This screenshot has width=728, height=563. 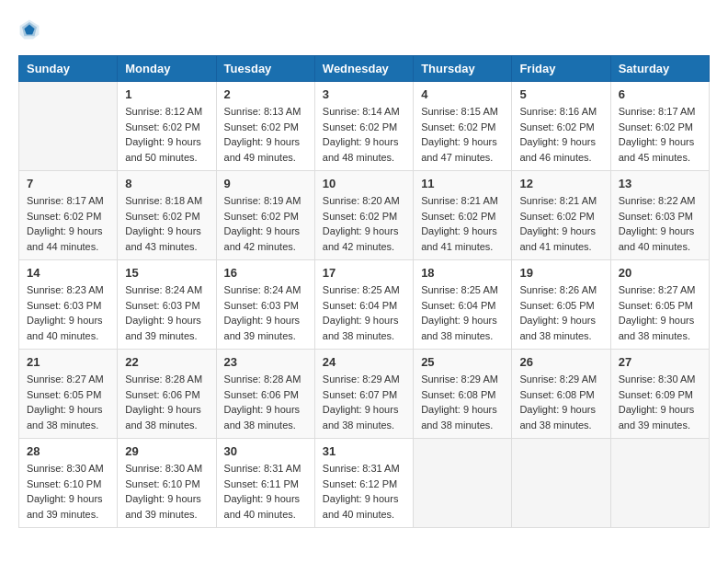 I want to click on calendar-cell: 26Sunrise: 8:29 AM Sunset: 6:08 PM Dayli…, so click(x=561, y=394).